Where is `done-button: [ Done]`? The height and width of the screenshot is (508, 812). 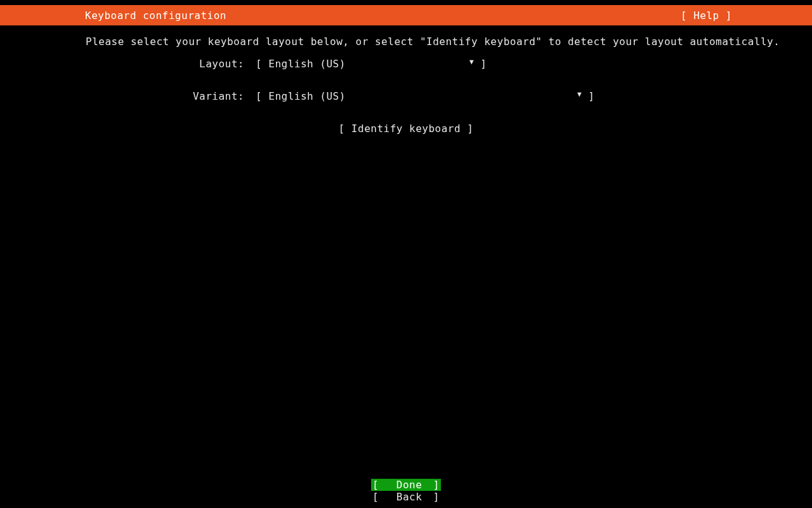
done-button: [ Done] is located at coordinates (406, 485).